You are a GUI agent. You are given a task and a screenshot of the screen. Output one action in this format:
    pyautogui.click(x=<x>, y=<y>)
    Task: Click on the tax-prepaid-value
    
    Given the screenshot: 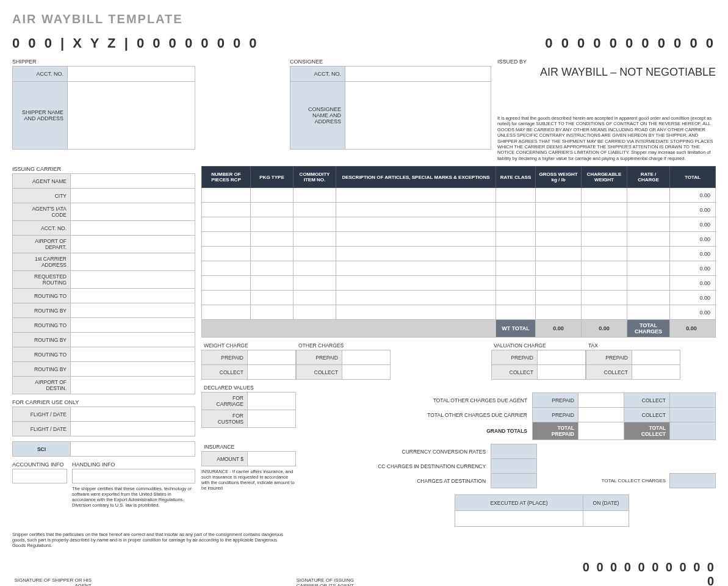 What is the action you would take?
    pyautogui.click(x=657, y=358)
    